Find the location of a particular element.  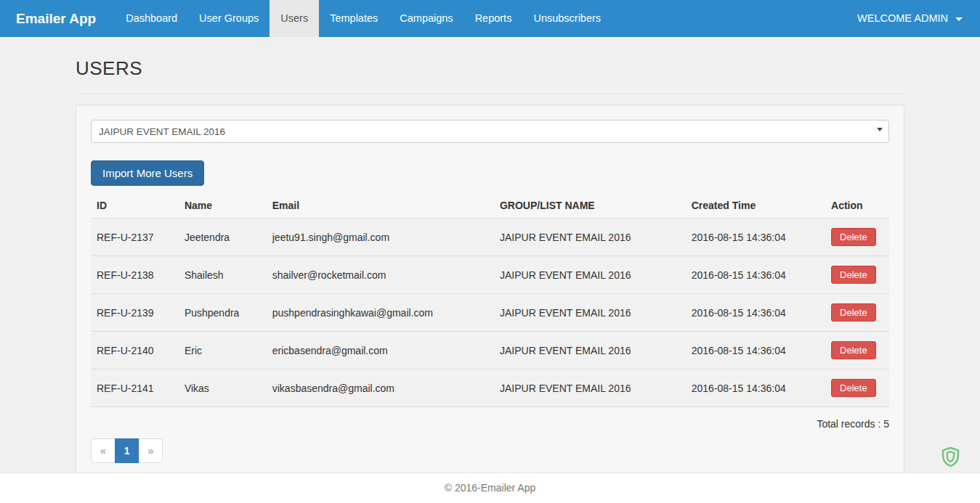

column-header-created-time: Created Time is located at coordinates (756, 205).